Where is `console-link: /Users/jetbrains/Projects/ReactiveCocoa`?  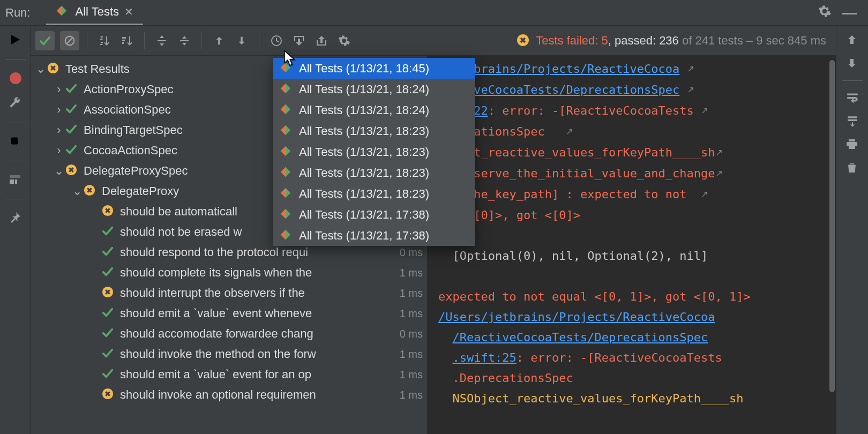
console-link: /Users/jetbrains/Projects/ReactiveCocoa is located at coordinates (577, 317).